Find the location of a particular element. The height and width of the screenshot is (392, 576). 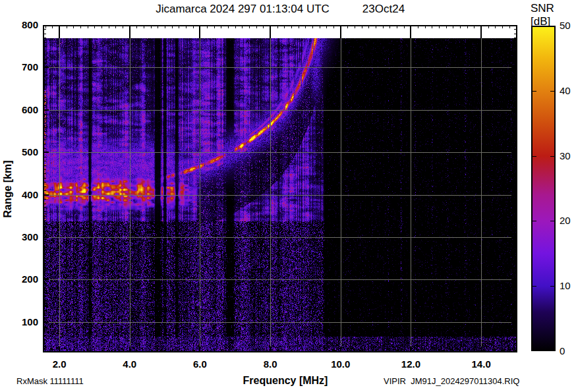

colorbar-tick-label: 0 is located at coordinates (562, 350).